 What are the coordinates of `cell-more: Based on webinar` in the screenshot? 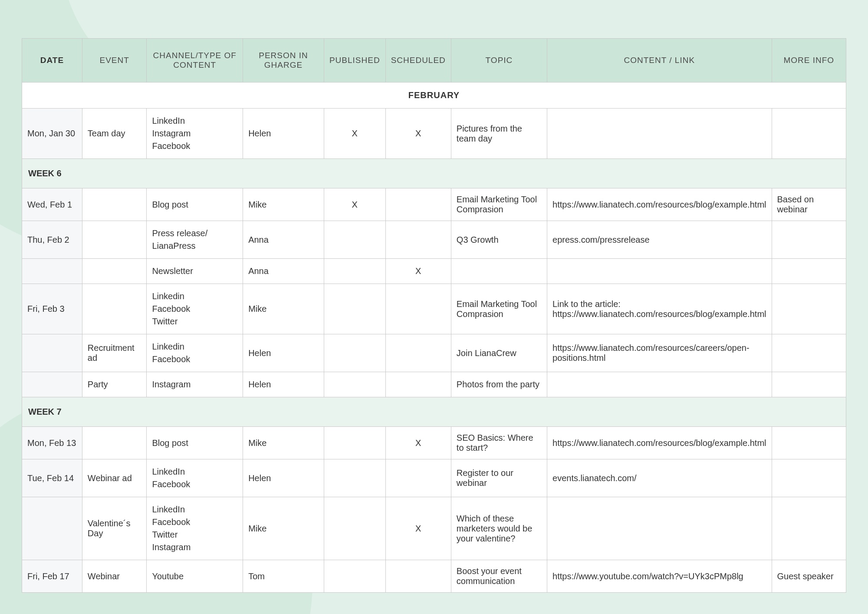 It's located at (809, 205).